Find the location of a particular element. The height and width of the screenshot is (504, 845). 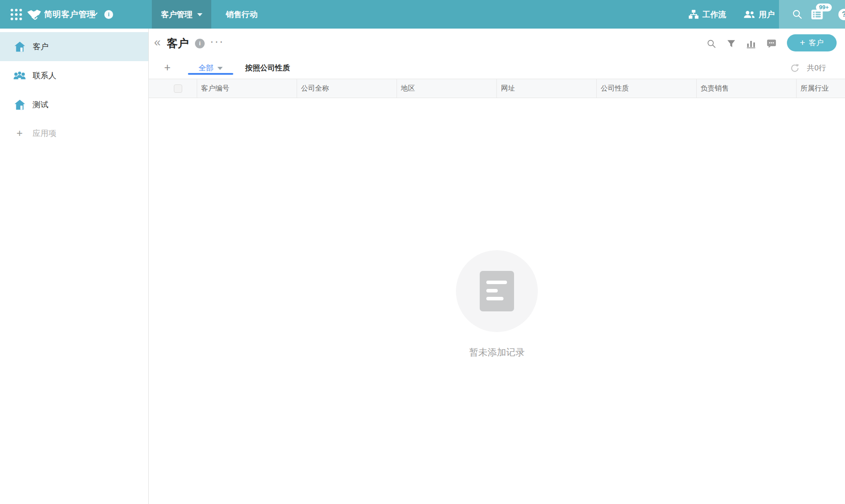

filter-icon is located at coordinates (731, 44).